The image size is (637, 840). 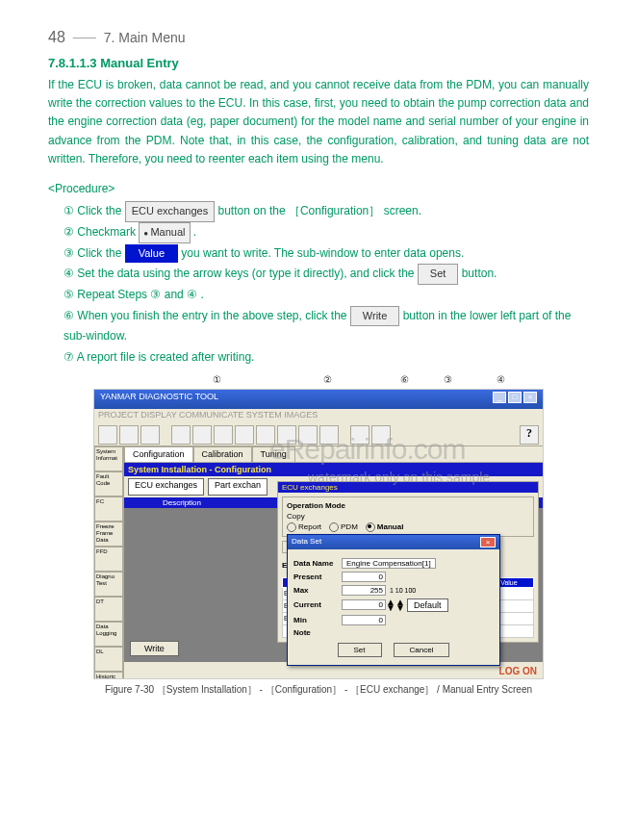 I want to click on default-button: Default, so click(x=427, y=605).